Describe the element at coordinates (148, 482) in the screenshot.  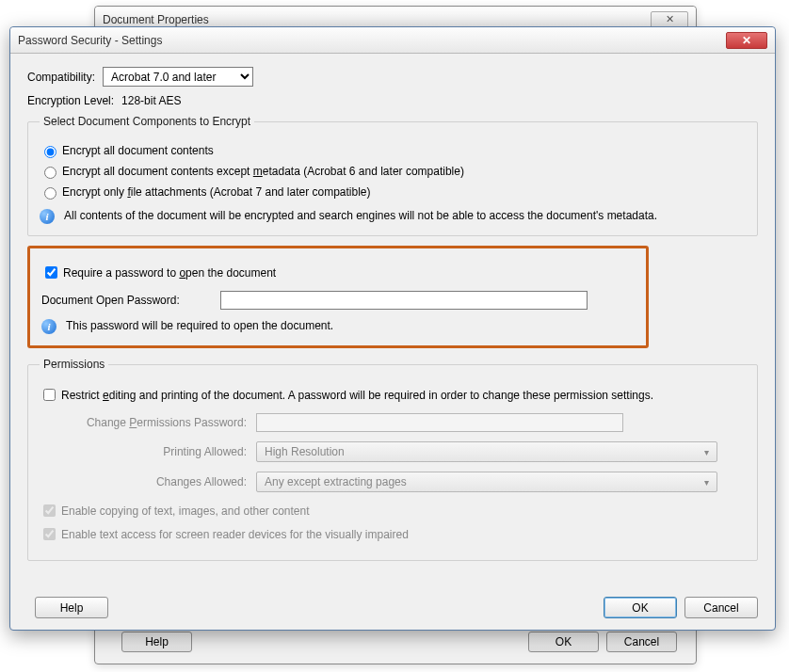
I see `changes-allowed-label: Changes Allowed:` at that location.